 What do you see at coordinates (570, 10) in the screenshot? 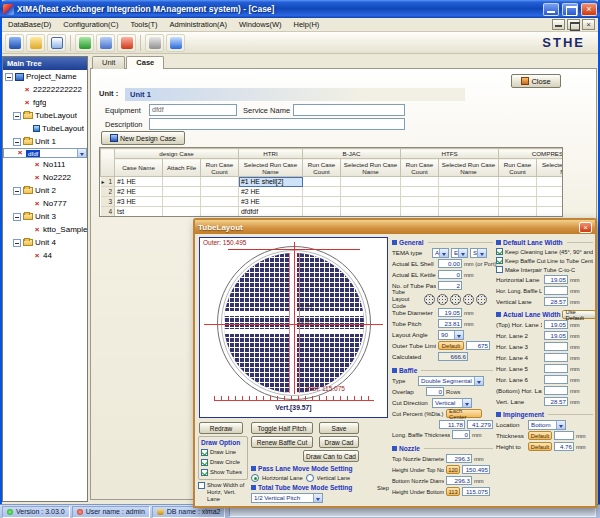
I see `maximize-button` at bounding box center [570, 10].